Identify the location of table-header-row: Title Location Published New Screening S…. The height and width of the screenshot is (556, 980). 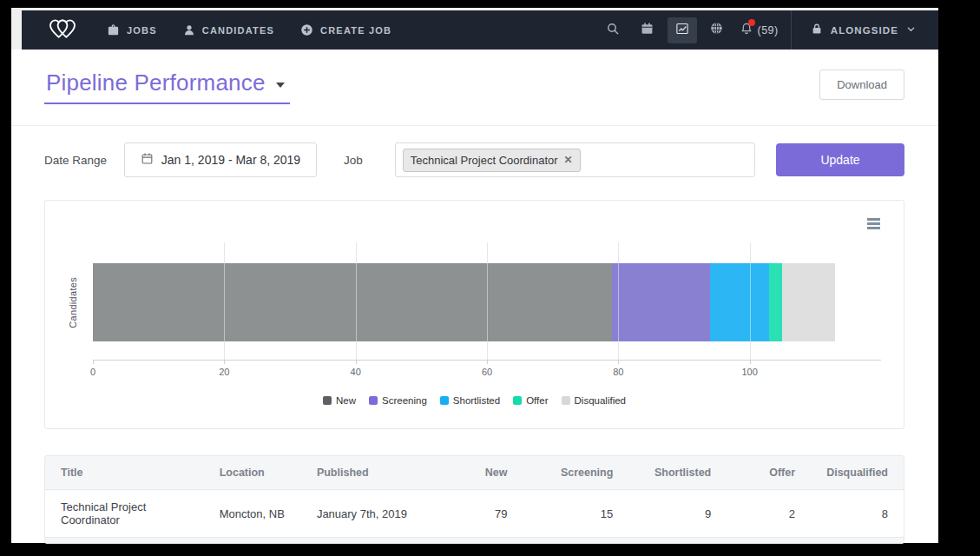
(474, 473).